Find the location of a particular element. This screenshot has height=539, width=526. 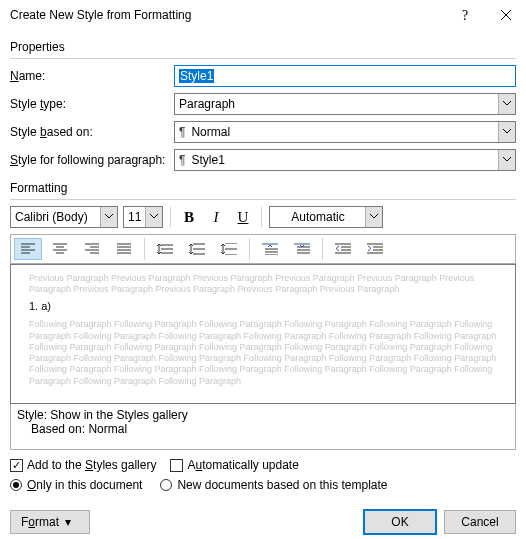

dialog-footer: Format ▾ OK Cancel is located at coordinates (263, 520).